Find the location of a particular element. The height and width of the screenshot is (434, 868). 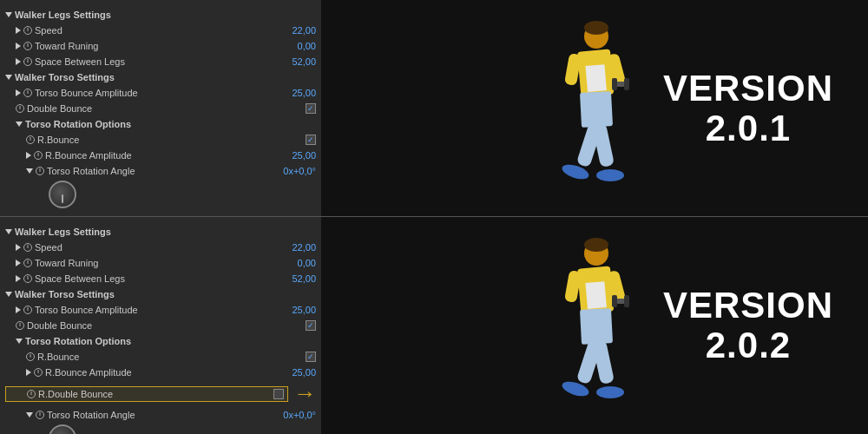

legs-header-label-1: Walker Legs Settings is located at coordinates (62, 15).